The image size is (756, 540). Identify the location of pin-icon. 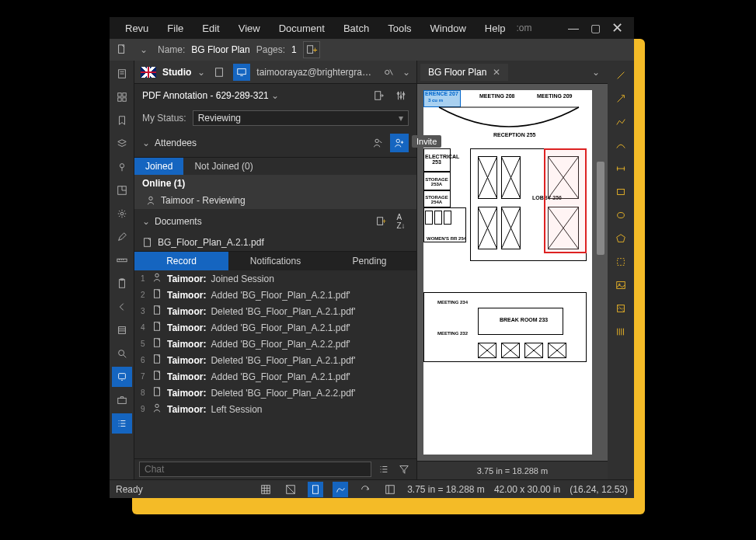
(122, 167).